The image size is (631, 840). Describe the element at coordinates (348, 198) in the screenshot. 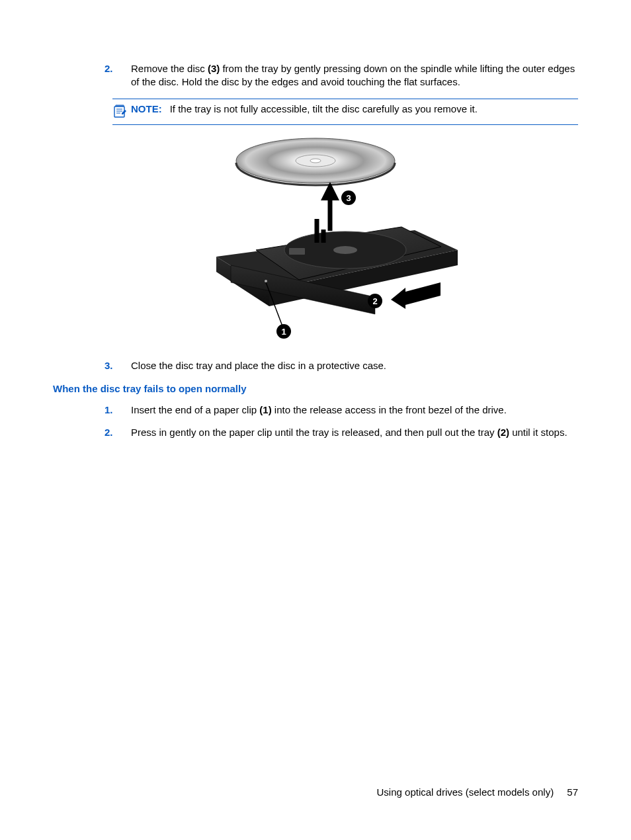

I see `svg-text: 3` at that location.